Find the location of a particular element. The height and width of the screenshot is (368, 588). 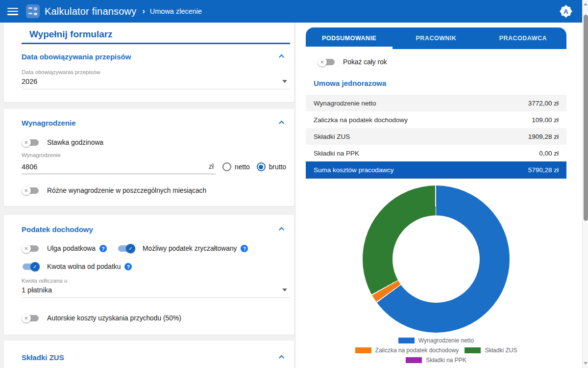

tax-relief-toggle-row: ✕ Ulga podatkowa ? is located at coordinates (64, 248).